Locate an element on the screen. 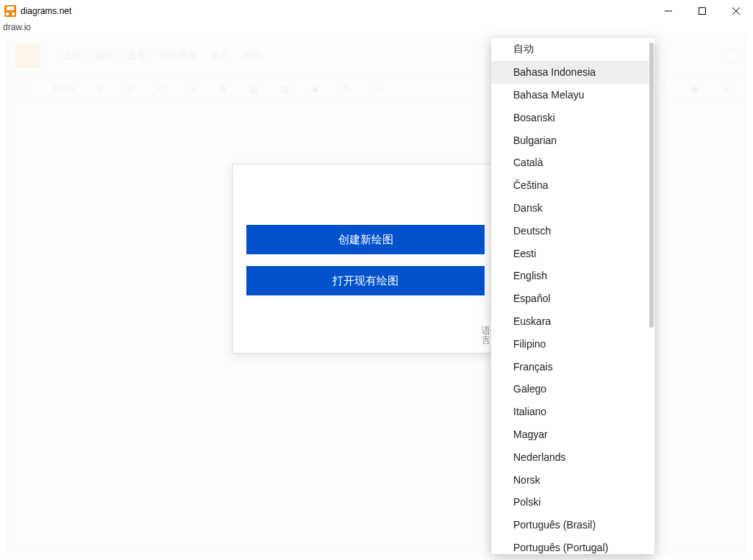 This screenshot has height=560, width=753. window-controls is located at coordinates (702, 11).